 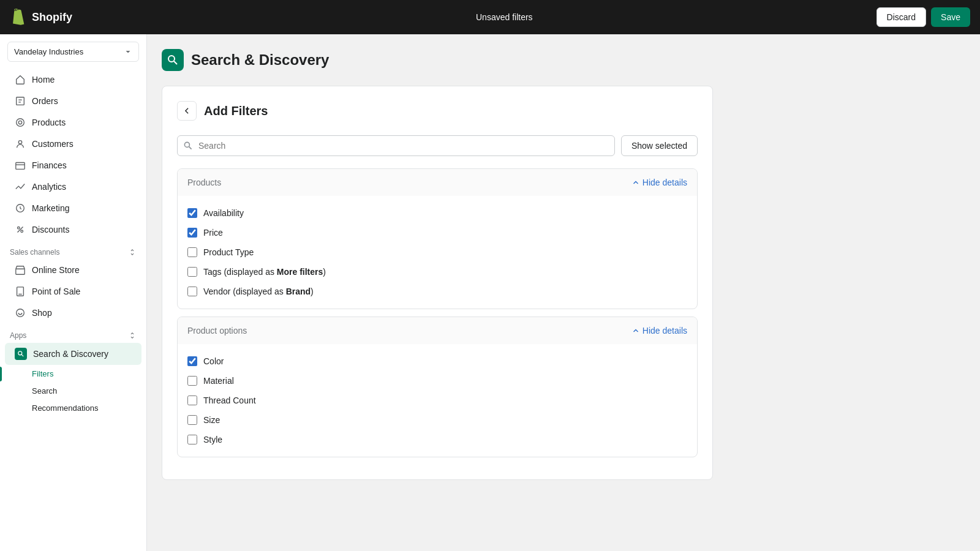 What do you see at coordinates (74, 230) in the screenshot?
I see `sidebar-item-discounts: Discounts` at bounding box center [74, 230].